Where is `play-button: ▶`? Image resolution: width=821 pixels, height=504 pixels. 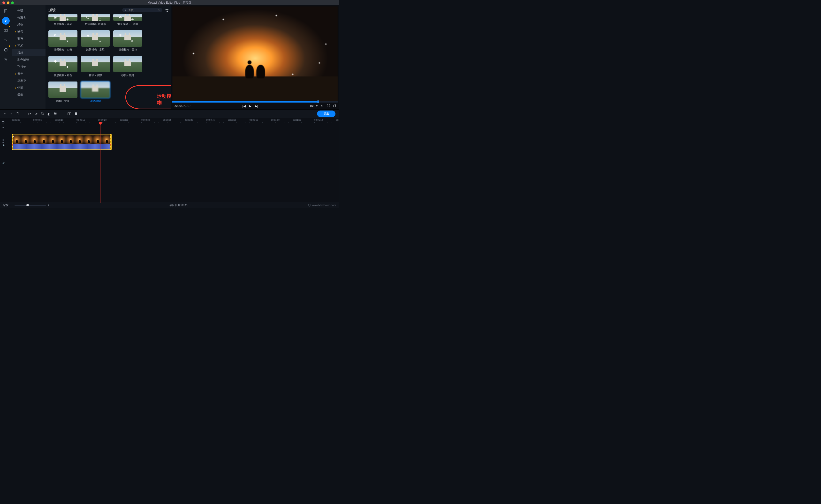 play-button: ▶ is located at coordinates (250, 106).